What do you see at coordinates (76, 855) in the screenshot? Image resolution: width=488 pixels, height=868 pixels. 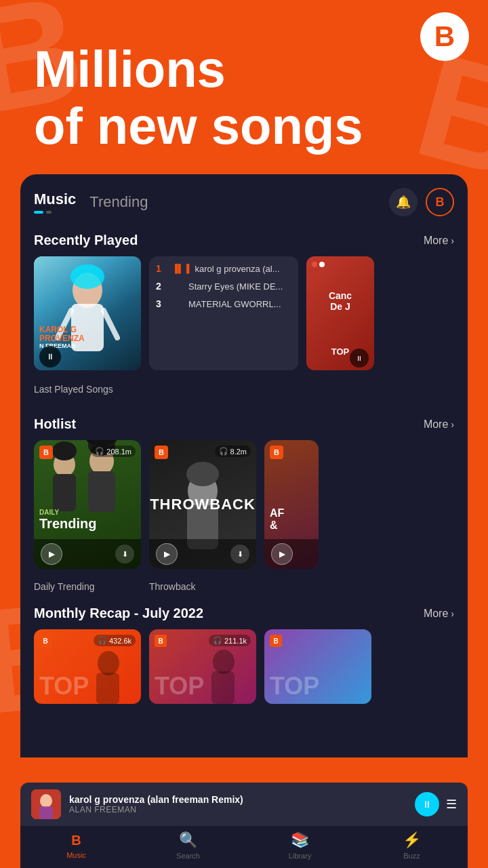 I see `nav-music-label: Music` at bounding box center [76, 855].